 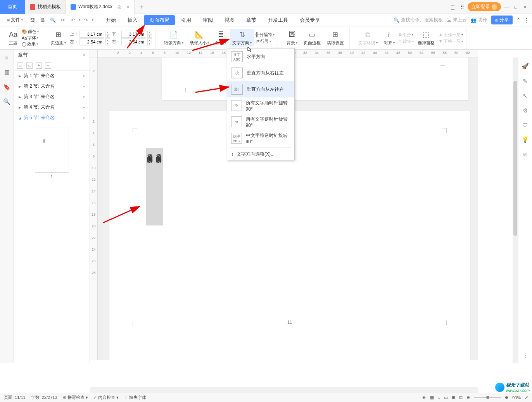 What do you see at coordinates (52, 86) in the screenshot?
I see `section-item: ▶第 2 节: 未命名▾` at bounding box center [52, 86].